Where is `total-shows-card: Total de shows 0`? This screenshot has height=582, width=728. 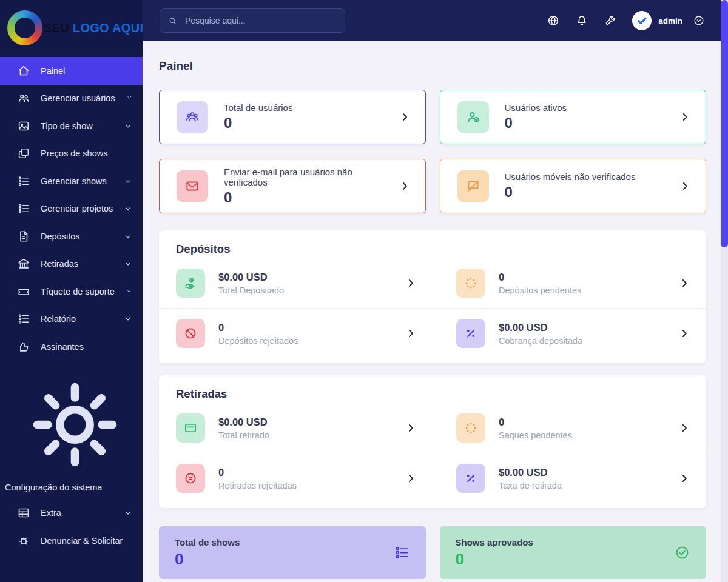 total-shows-card: Total de shows 0 is located at coordinates (292, 553).